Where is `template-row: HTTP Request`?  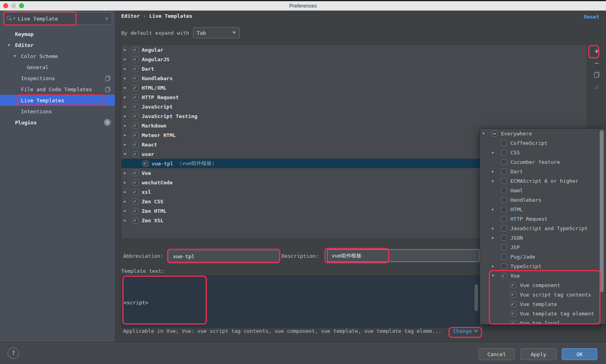 template-row: HTTP Request is located at coordinates (355, 97).